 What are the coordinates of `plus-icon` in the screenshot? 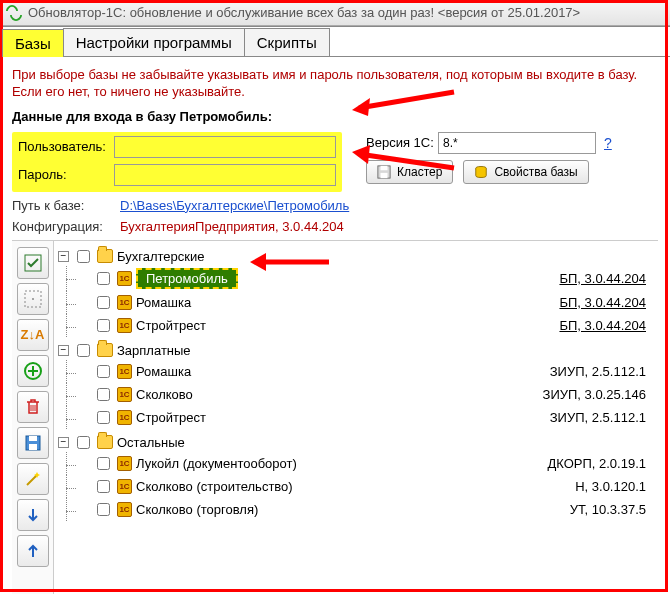 It's located at (33, 371).